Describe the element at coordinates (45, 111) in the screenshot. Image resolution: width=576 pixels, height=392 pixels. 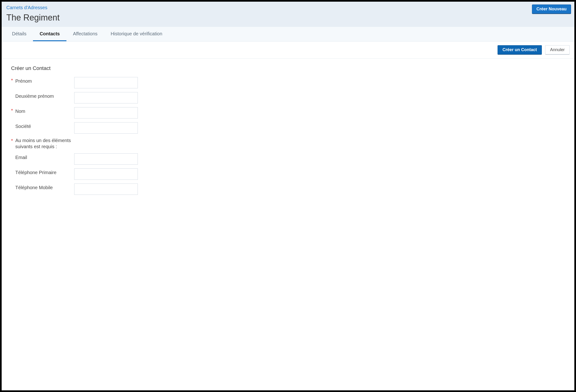
I see `last-name-label: Nom` at that location.